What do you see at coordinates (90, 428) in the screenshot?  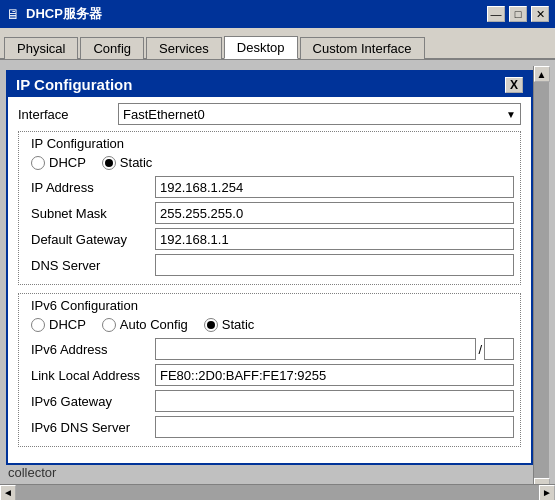 I see `ipv6-dns-label: IPv6 DNS Server` at bounding box center [90, 428].